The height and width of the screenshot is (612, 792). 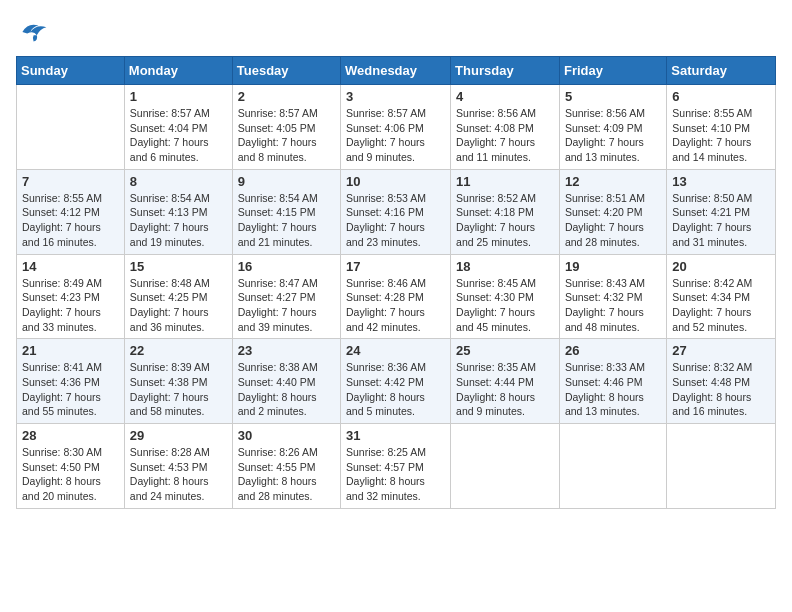 I want to click on calendar-cell: 5Sunrise: 8:56 AMSunset: 4:09 PMDaylight…, so click(x=612, y=128).